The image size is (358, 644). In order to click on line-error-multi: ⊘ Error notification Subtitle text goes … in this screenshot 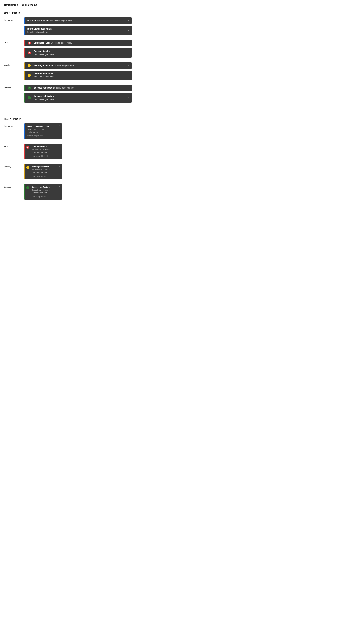, I will do `click(78, 53)`.